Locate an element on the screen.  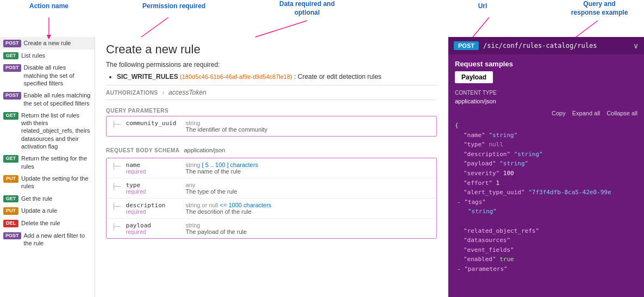
sidebar-item-disable-rules: POST Disable all rules matching the set … is located at coordinates (47, 75).